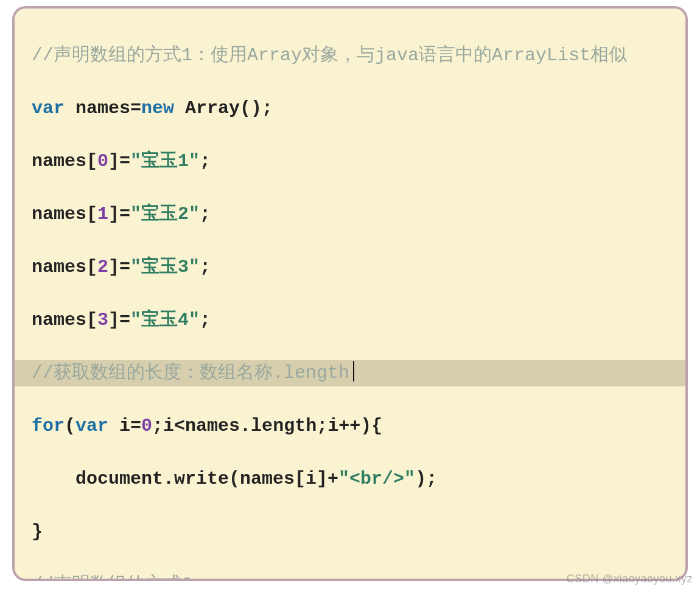 The width and height of the screenshot is (700, 589). I want to click on code-line: var names=new Array();, so click(350, 109).